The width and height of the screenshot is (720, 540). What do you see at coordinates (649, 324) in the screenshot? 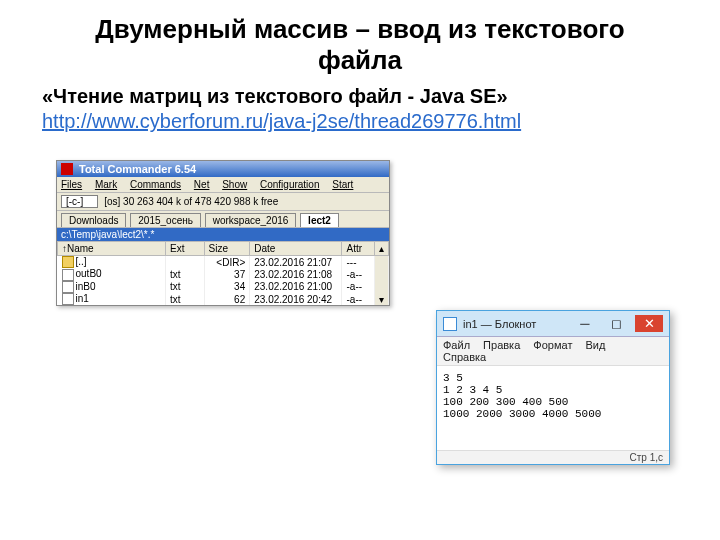
I see `close-button: ✕` at bounding box center [649, 324].